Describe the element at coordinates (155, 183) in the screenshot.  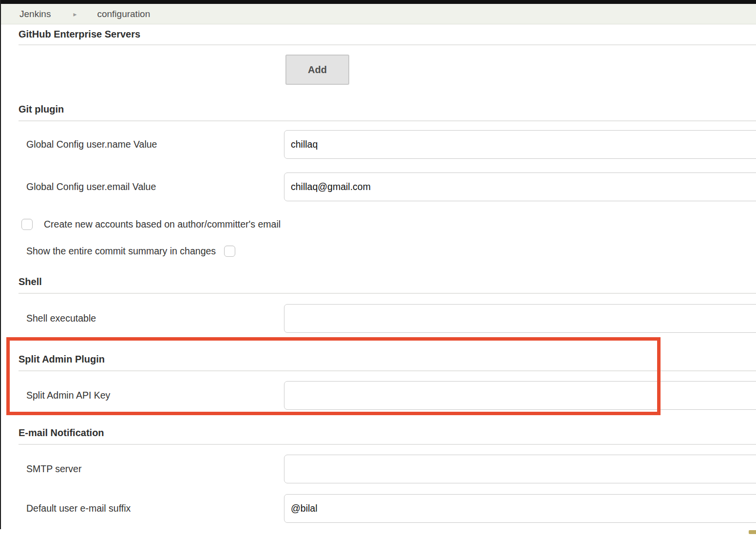
I see `user-email-label: Global Config user.email Value` at that location.